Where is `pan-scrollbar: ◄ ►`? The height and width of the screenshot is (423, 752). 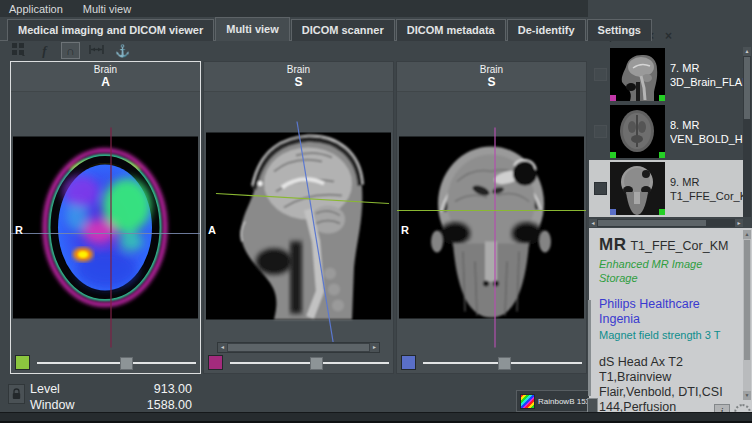 pan-scrollbar: ◄ ► is located at coordinates (298, 348).